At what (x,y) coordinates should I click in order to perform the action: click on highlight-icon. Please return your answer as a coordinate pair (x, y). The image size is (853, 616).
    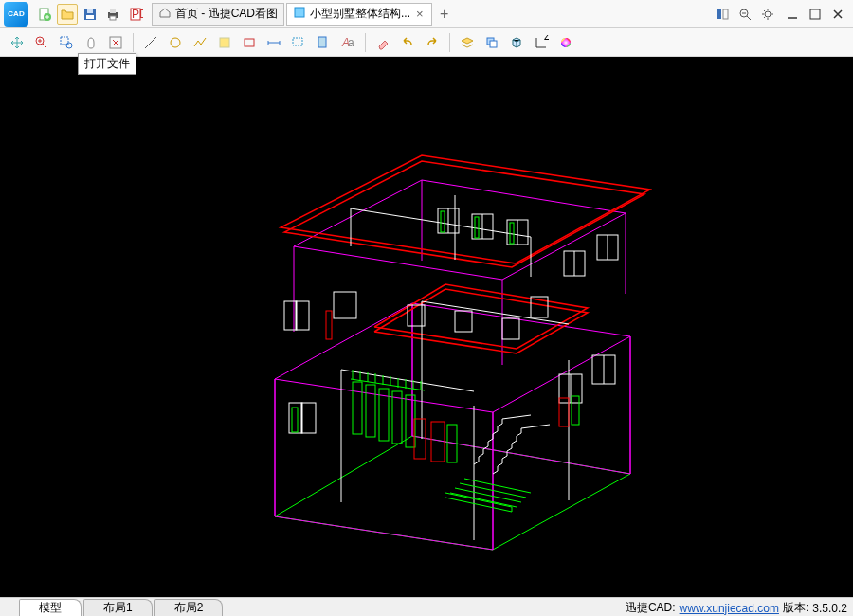
    Looking at the image, I should click on (225, 43).